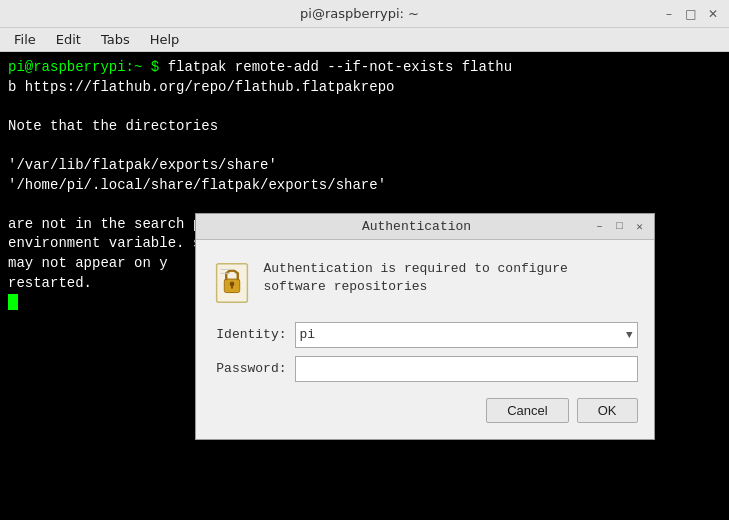 The width and height of the screenshot is (729, 520). Describe the element at coordinates (308, 334) in the screenshot. I see `identity-value: pi` at that location.